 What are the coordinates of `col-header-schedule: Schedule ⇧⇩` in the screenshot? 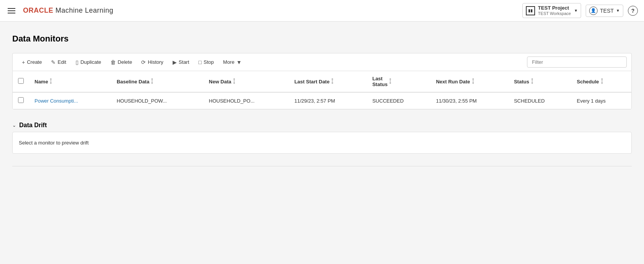 It's located at (601, 81).